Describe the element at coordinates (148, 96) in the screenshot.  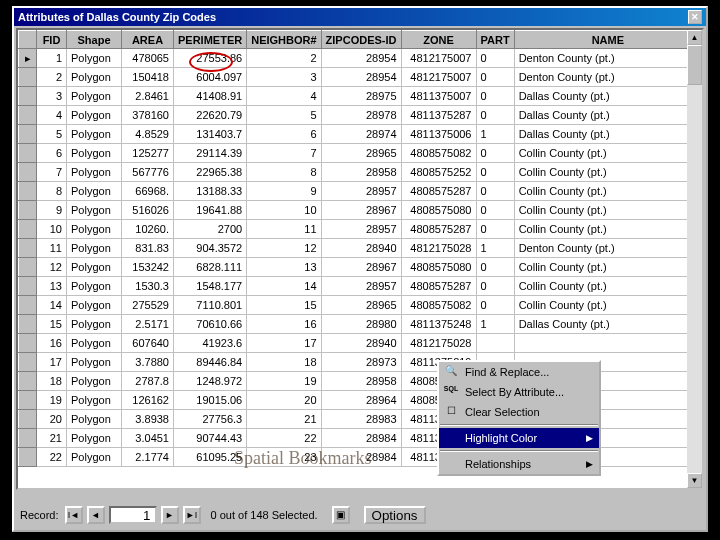
I see `cell: 2.8461` at that location.